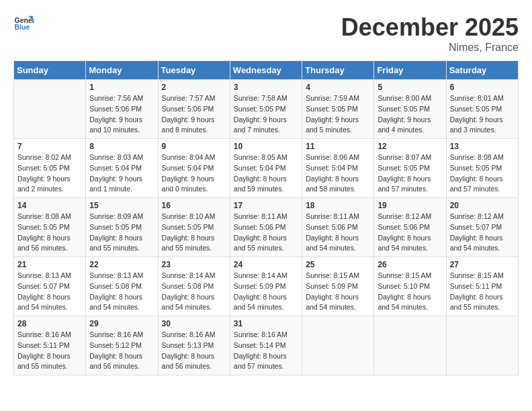 This screenshot has height=411, width=532. Describe the element at coordinates (193, 346) in the screenshot. I see `calendar-cell: 30Sunrise: 8:16 AMSunset: 5:13 PMDayligh…` at that location.